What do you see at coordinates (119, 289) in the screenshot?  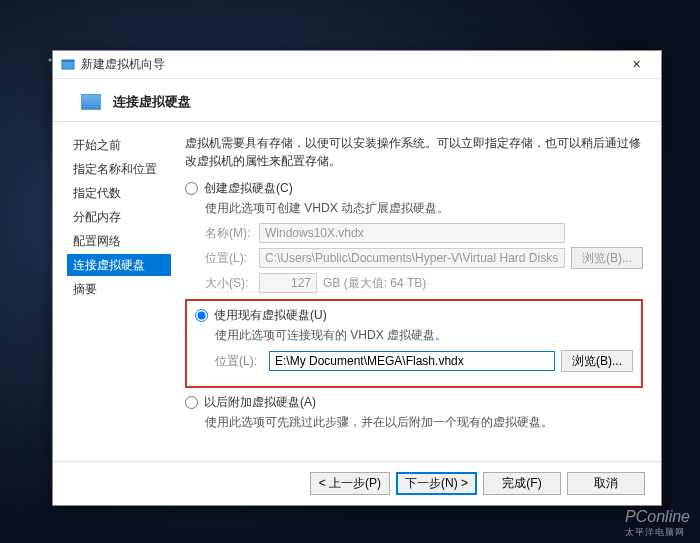 I see `step-summary: 摘要` at bounding box center [119, 289].